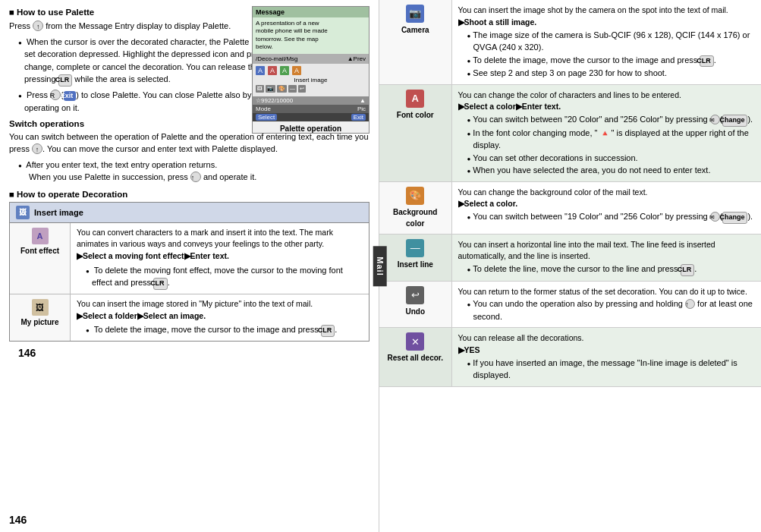 The image size is (761, 532). Describe the element at coordinates (610, 217) in the screenshot. I see `bg-color-bullet1: You can switch between "19 Color" and "2…` at that location.